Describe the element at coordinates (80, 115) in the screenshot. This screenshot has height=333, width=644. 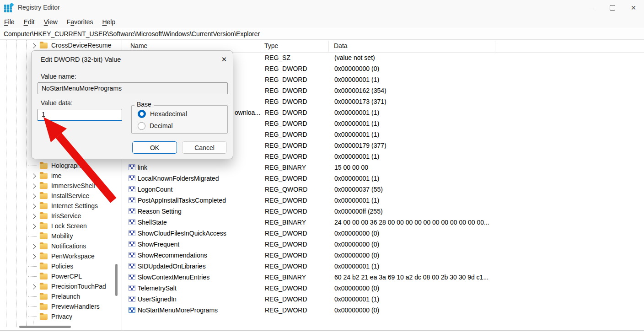
I see `value-data-input: 1` at that location.